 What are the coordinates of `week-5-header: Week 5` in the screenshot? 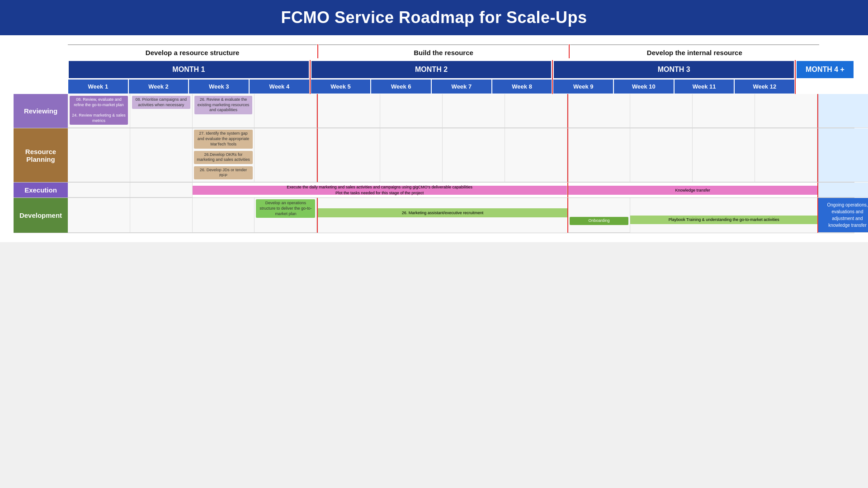 It's located at (341, 87).